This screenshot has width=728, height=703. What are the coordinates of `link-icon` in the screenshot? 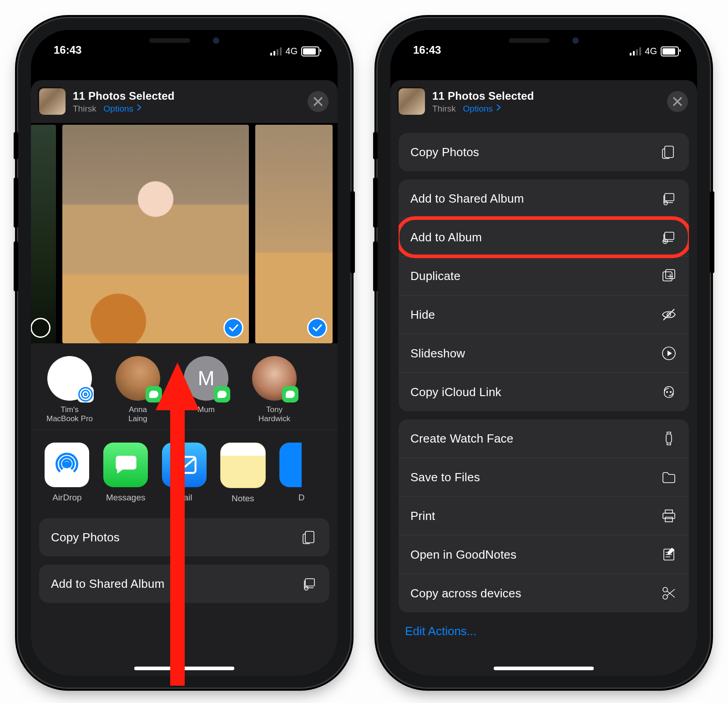 It's located at (669, 392).